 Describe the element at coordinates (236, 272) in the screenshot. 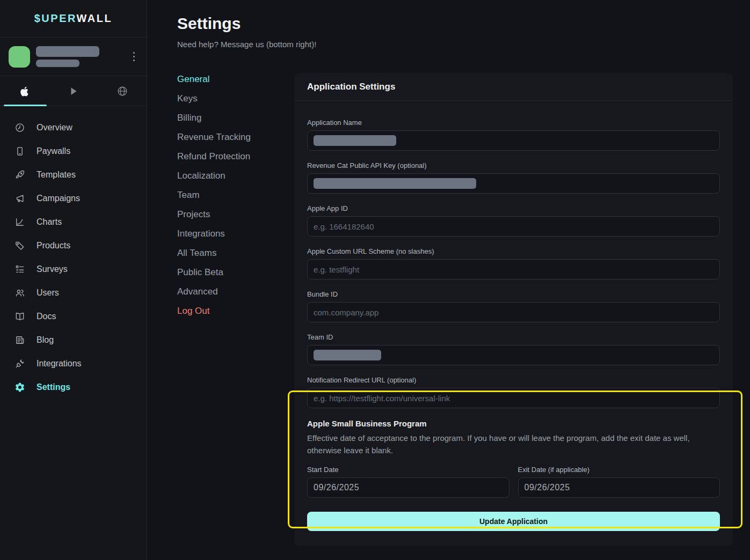

I see `settings-nav-public-beta: Public Beta` at that location.